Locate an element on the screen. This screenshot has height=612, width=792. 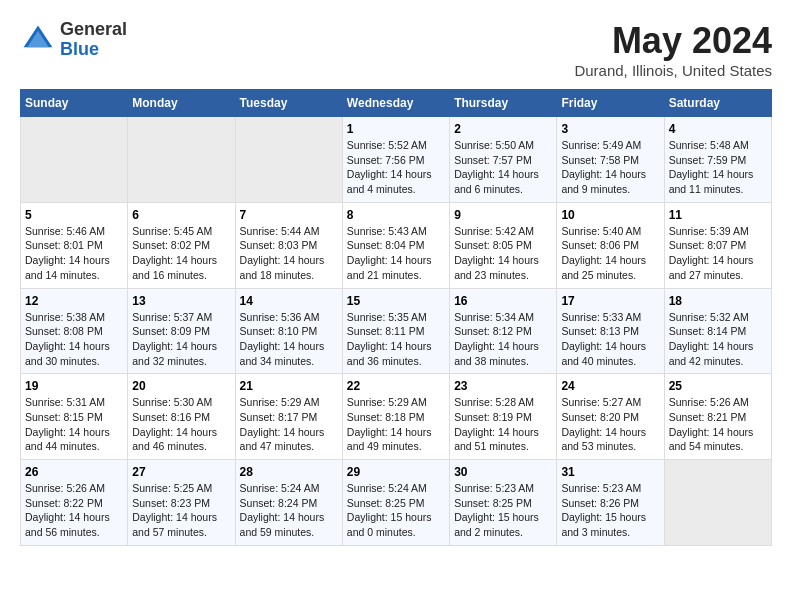
calendar-cell: 25Sunrise: 5:26 AM Sunset: 8:21 PM Dayli… is located at coordinates (718, 417).